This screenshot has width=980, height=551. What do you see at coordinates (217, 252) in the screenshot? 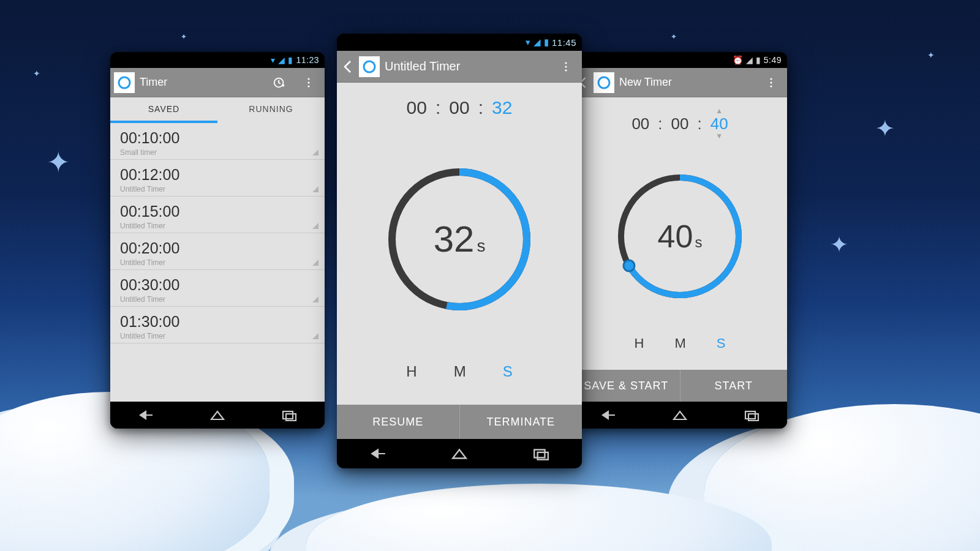
I see `list-item: 00:20:00Untitled Timer` at bounding box center [217, 252].